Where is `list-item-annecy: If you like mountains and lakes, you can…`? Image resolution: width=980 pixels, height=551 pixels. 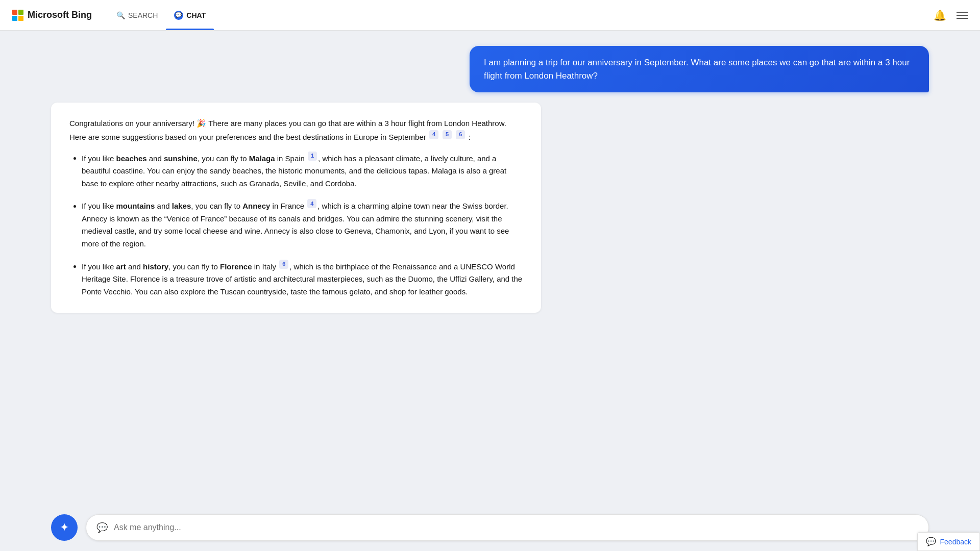 list-item-annecy: If you like mountains and lakes, you can… is located at coordinates (302, 224).